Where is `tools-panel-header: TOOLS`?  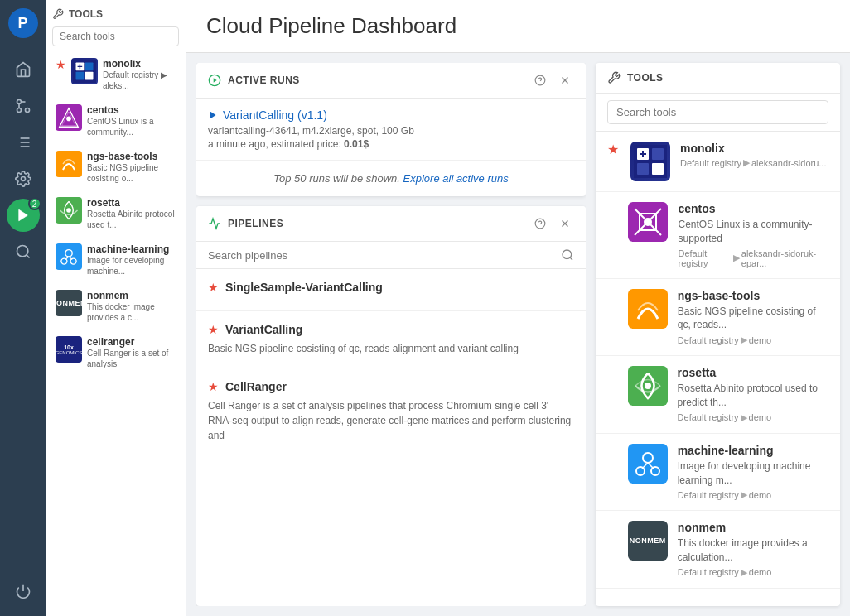 tools-panel-header: TOOLS is located at coordinates (717, 78).